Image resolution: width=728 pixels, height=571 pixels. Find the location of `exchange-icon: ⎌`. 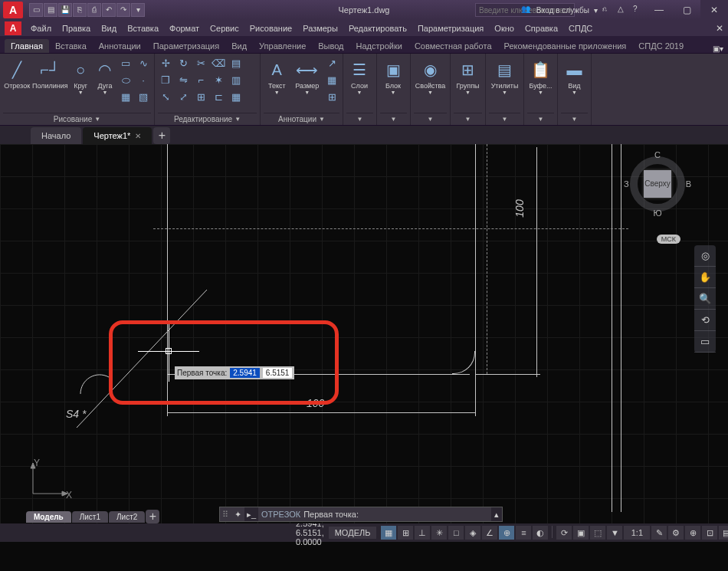

exchange-icon: ⎌ is located at coordinates (608, 10).